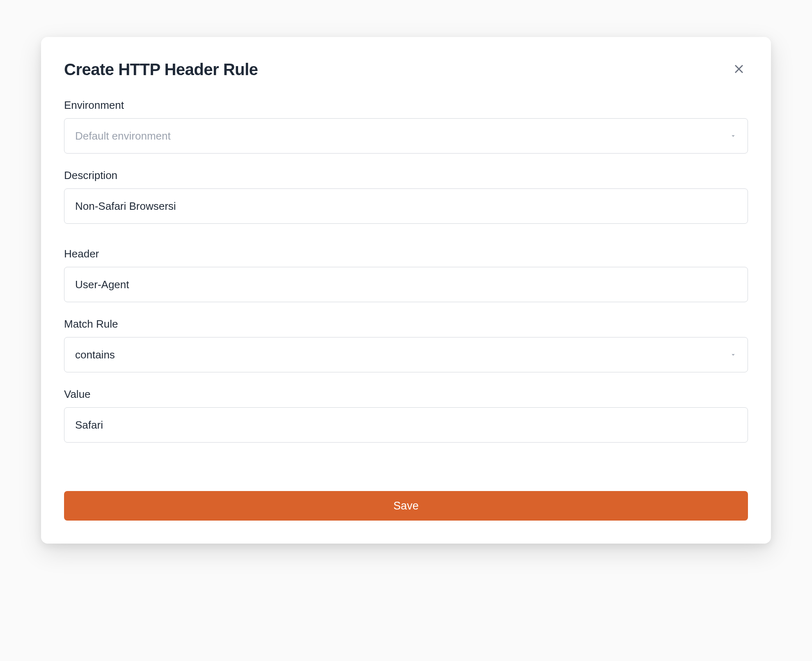 The width and height of the screenshot is (812, 661). Describe the element at coordinates (406, 105) in the screenshot. I see `environment-label: Environment` at that location.